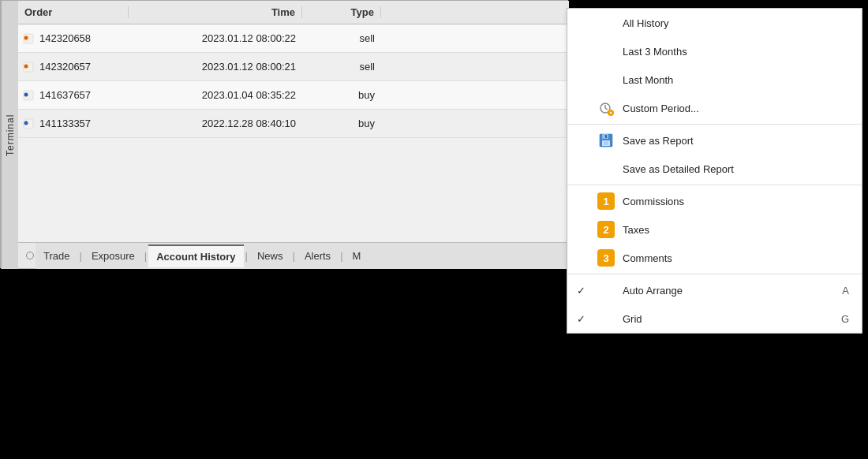  Describe the element at coordinates (317, 256) in the screenshot. I see `tab-alerts: Alerts` at that location.